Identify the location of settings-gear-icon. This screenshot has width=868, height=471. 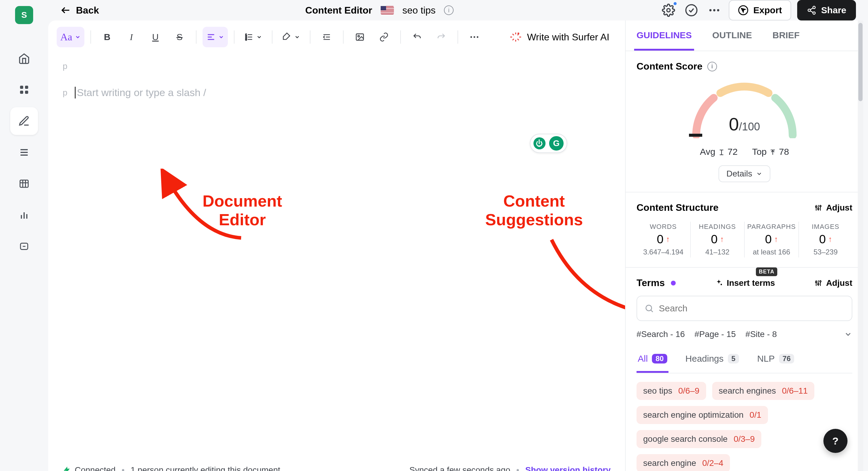
(669, 10).